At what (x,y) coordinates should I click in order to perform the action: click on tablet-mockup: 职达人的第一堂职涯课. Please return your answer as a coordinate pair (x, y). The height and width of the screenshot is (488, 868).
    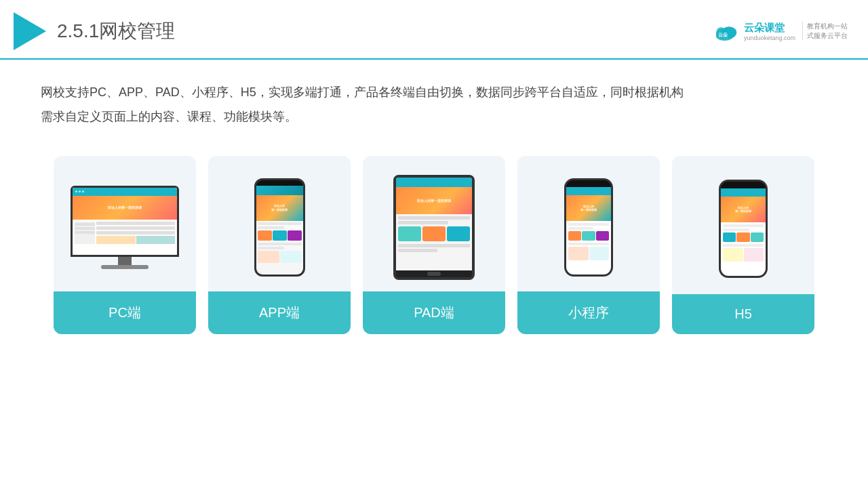
    Looking at the image, I should click on (434, 228).